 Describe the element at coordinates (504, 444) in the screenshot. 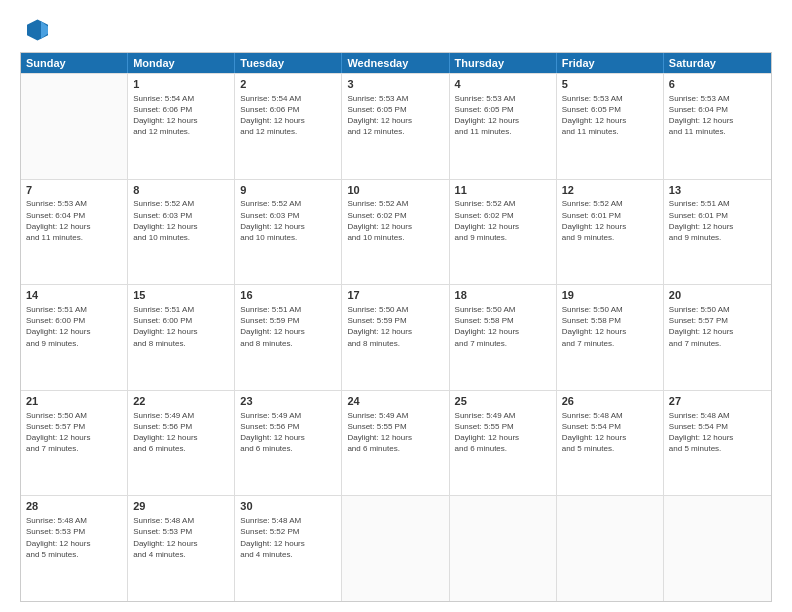

I see `cal-cell: 25Sunrise: 5:49 AMSunset: 5:55 PMDayligh…` at that location.